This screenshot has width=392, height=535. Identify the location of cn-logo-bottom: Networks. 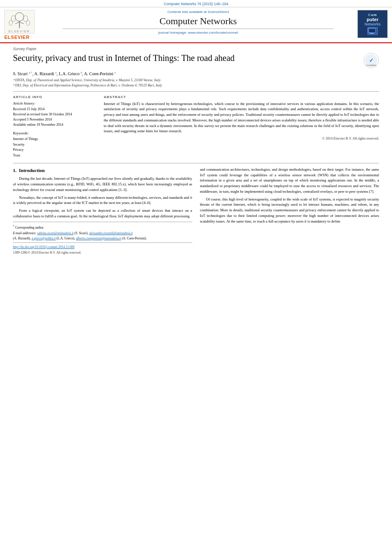
(373, 24).